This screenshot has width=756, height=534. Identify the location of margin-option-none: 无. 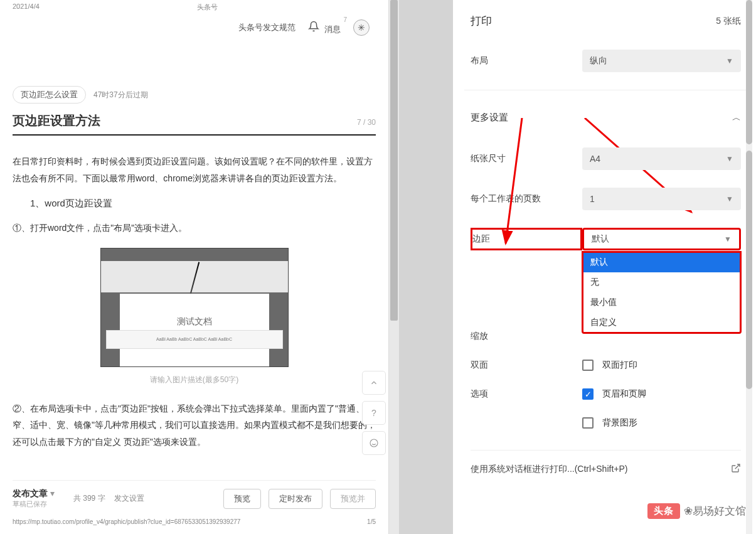
(661, 282).